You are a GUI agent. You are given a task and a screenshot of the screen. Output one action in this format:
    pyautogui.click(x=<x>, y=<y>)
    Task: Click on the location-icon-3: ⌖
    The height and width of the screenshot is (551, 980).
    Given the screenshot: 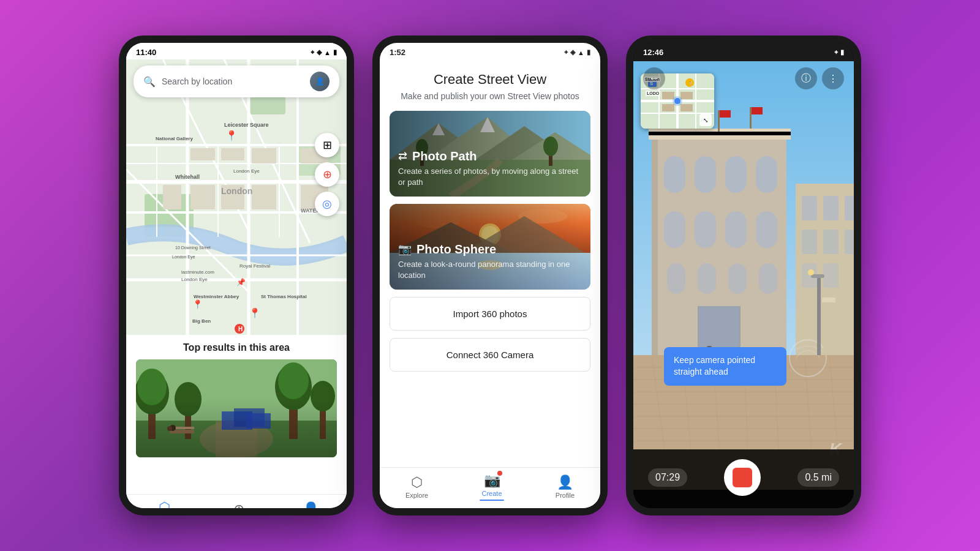 What is the action you would take?
    pyautogui.click(x=836, y=53)
    